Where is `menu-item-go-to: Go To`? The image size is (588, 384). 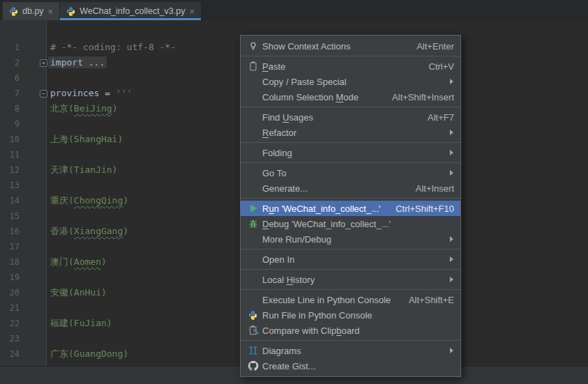 menu-item-go-to: Go To is located at coordinates (350, 173).